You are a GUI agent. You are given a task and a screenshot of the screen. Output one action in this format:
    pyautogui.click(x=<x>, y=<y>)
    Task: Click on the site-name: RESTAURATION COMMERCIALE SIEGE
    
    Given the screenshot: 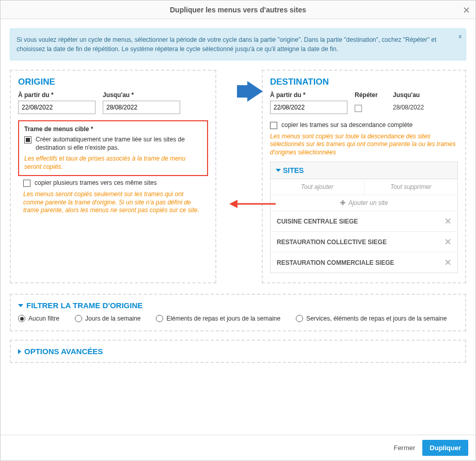 What is the action you would take?
    pyautogui.click(x=336, y=263)
    